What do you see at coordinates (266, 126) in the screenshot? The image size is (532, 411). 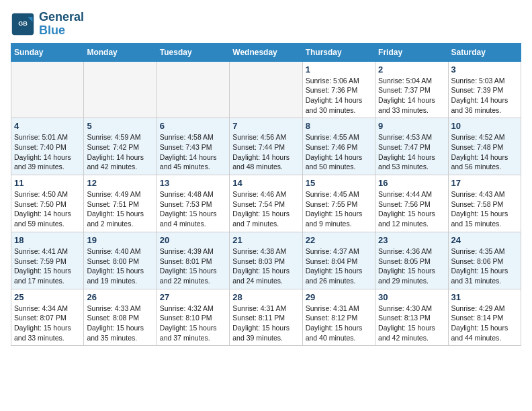 I see `day-number: 7` at bounding box center [266, 126].